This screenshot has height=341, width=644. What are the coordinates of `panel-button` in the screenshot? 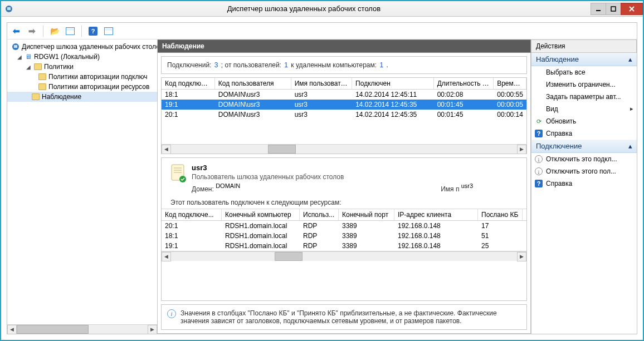 It's located at (109, 31).